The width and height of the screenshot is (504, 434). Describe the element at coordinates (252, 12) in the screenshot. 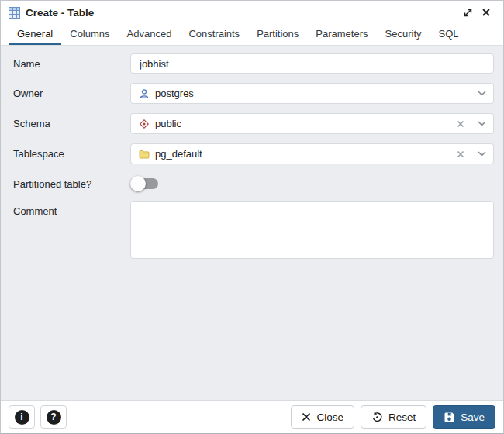

I see `dialog-titlebar: Create - Table` at that location.